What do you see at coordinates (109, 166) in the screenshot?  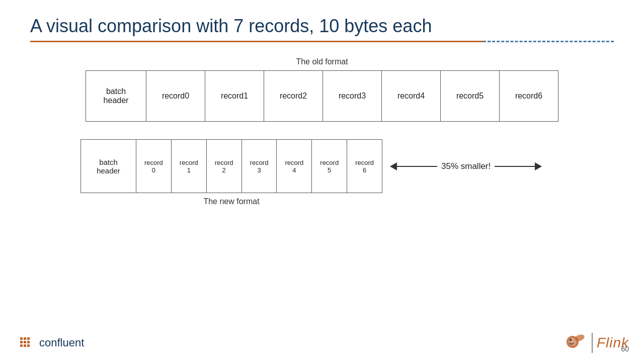 I see `new-batch-header-cell: batchheader` at bounding box center [109, 166].